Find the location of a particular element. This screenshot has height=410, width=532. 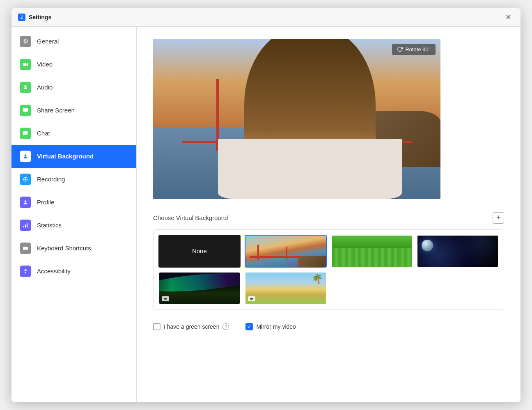

recording-icon is located at coordinates (25, 179).